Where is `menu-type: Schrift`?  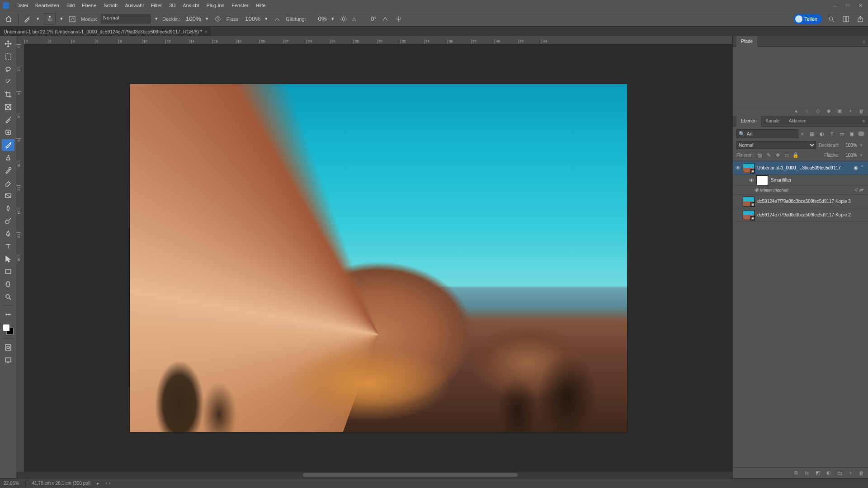
menu-type: Schrift is located at coordinates (110, 5).